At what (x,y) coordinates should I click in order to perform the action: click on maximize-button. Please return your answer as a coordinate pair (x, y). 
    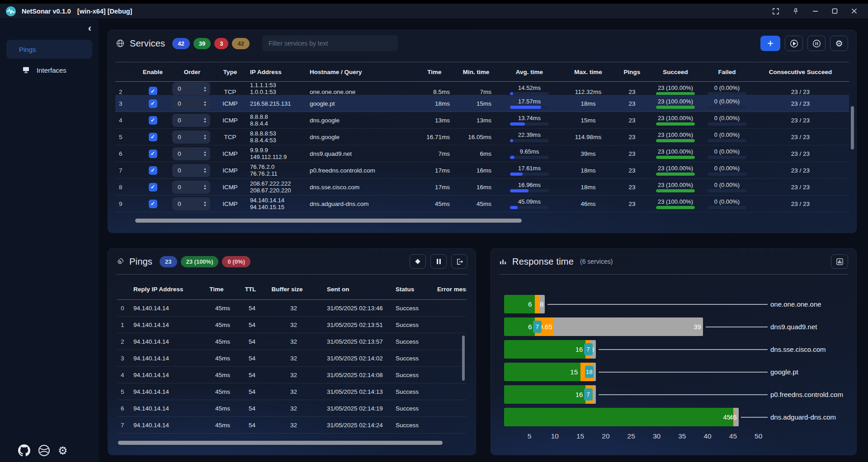
    Looking at the image, I should click on (835, 11).